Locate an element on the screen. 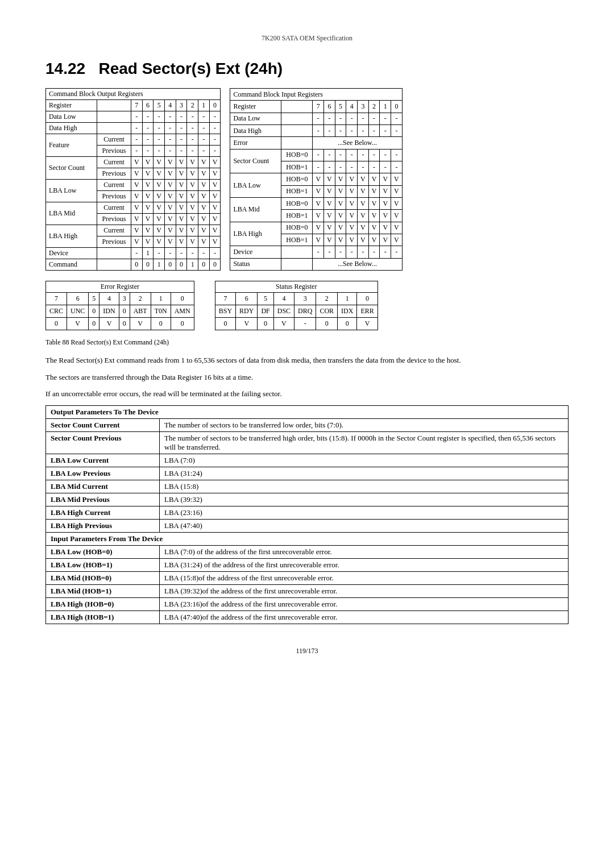 This screenshot has height=868, width=614. table-spacer is located at coordinates (225, 180).